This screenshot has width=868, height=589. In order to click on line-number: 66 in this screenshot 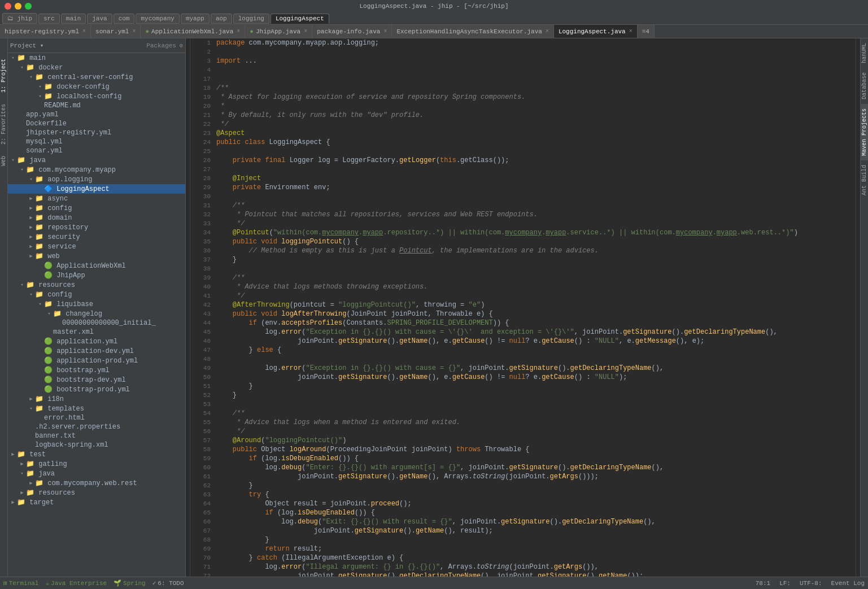, I will do `click(202, 522)`.